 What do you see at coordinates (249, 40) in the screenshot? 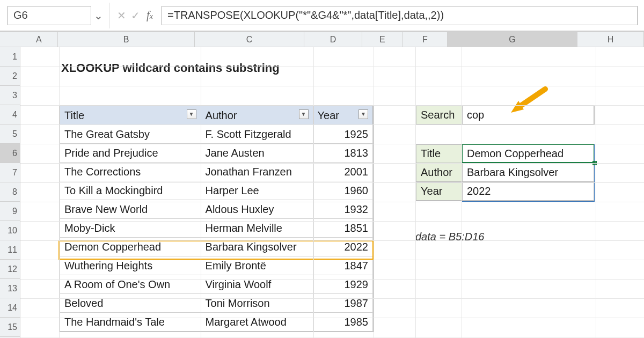
I see `col-header-C: C` at bounding box center [249, 40].